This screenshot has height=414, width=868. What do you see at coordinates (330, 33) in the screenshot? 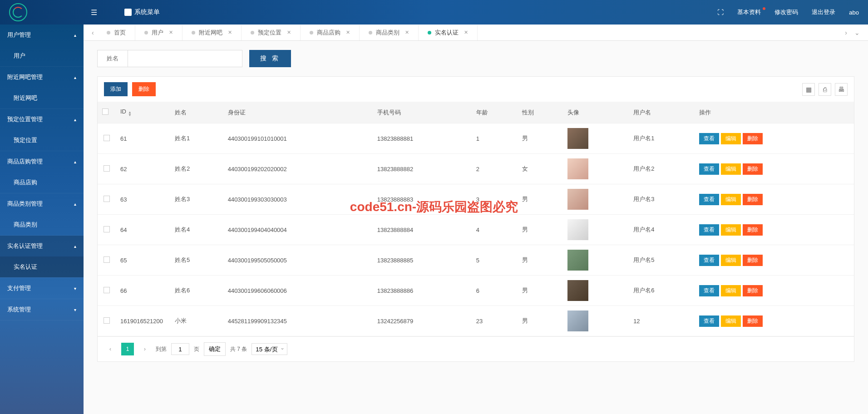
I see `tab: 商品店购✕` at bounding box center [330, 33].